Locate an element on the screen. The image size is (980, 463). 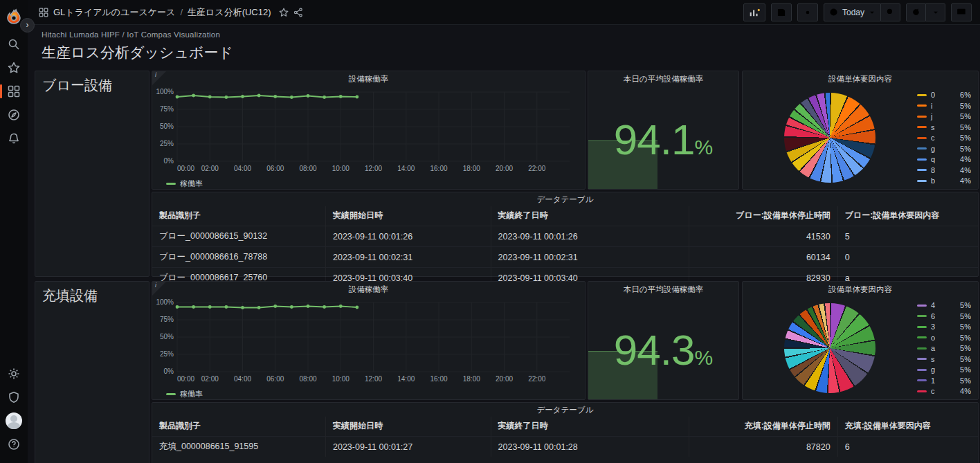
refresh-button is located at coordinates (916, 12).